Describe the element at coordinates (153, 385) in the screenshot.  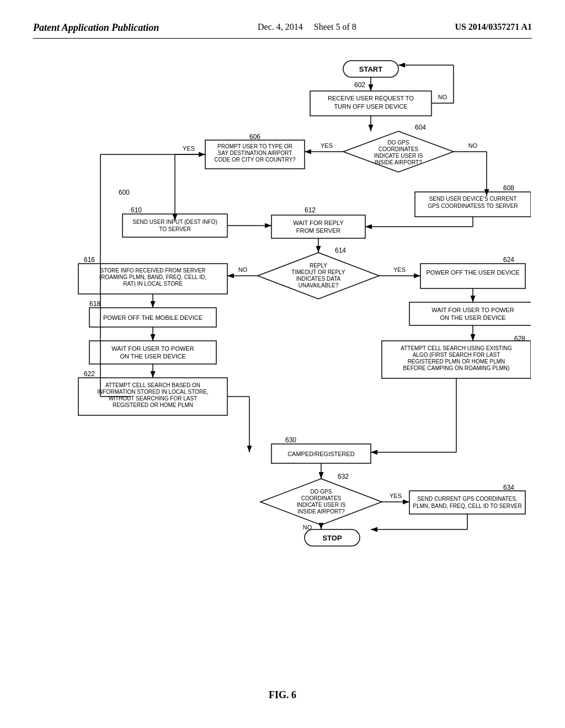
I see `svg-text: ATTEMPT CELL SEARCH BASED ON` at that location.